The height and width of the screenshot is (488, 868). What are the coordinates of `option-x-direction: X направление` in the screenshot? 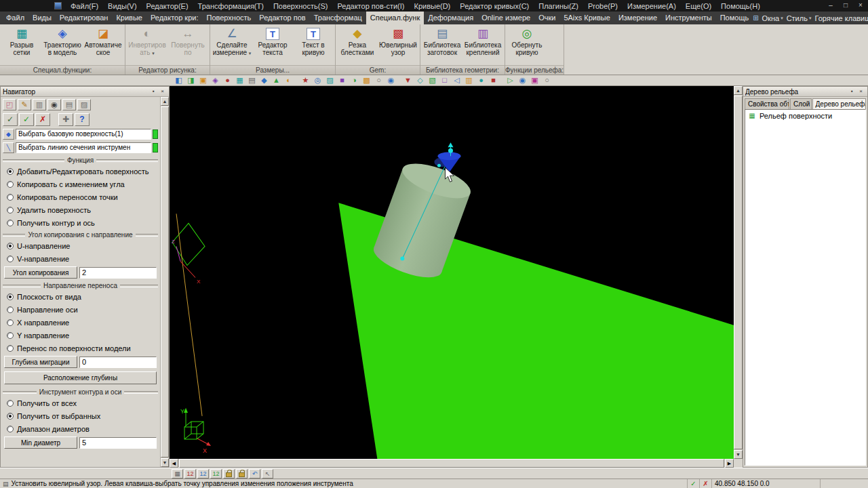 It's located at (80, 323).